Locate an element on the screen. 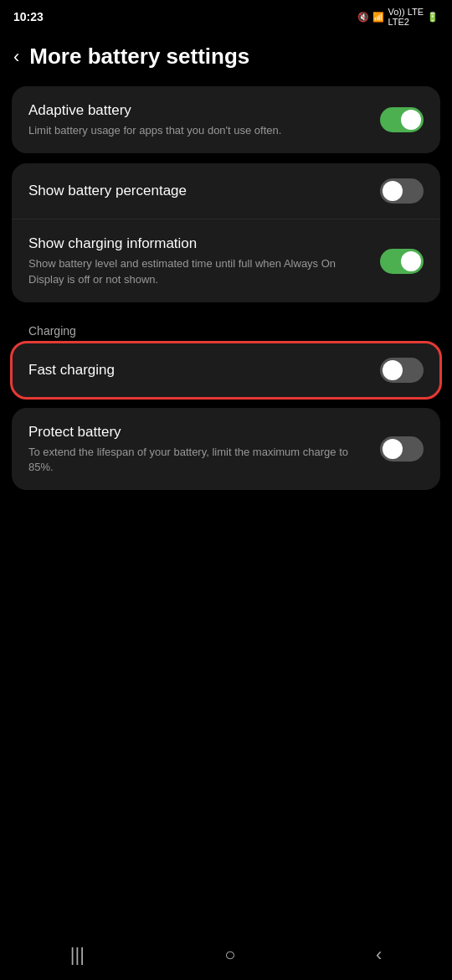 The width and height of the screenshot is (452, 980). show-charging-text: Show charging information Show battery l… is located at coordinates (204, 260).